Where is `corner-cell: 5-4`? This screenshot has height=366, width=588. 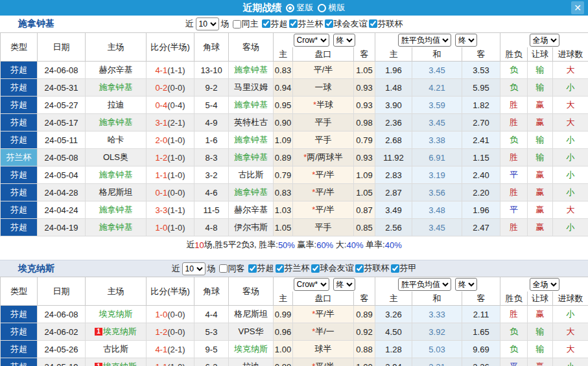
corner-cell: 5-4 is located at coordinates (211, 105).